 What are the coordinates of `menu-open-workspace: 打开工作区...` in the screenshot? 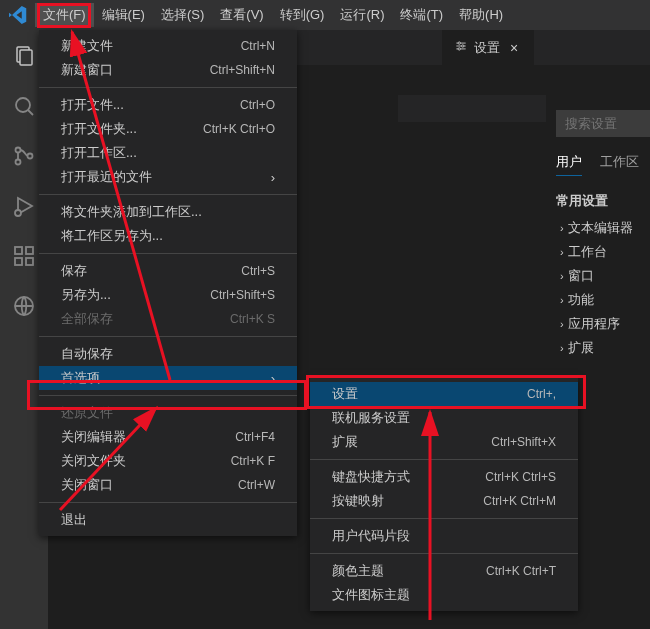 It's located at (168, 153).